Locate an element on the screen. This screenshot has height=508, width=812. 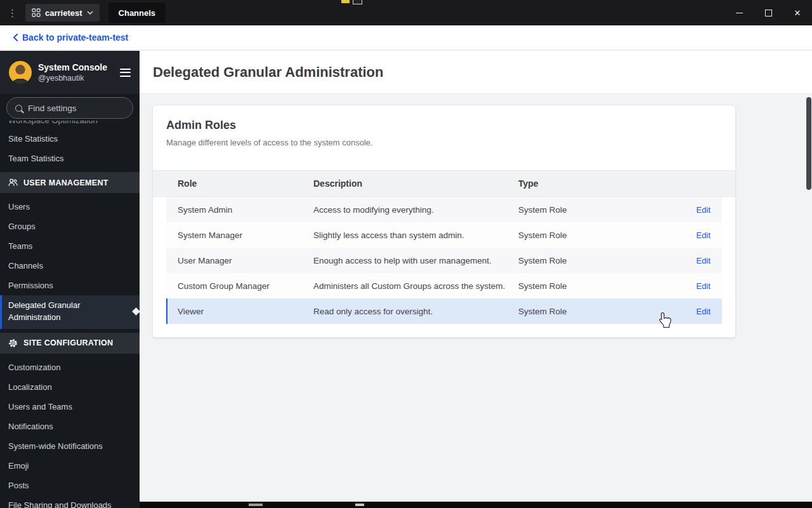
back-link: Back to private-team-test is located at coordinates (70, 37).